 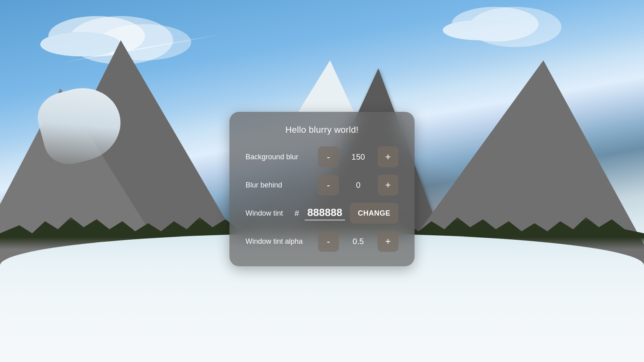 I want to click on blur-behind-row: Blur behind - 0 +, so click(x=322, y=185).